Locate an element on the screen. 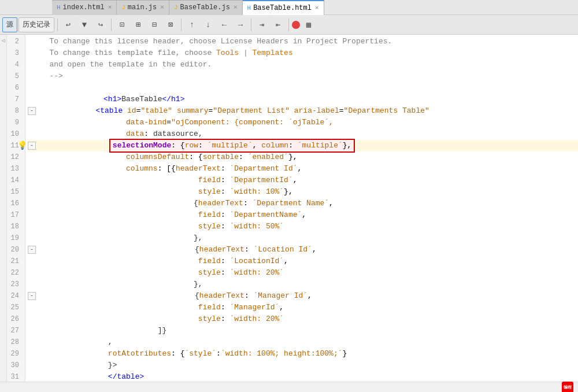 This screenshot has height=392, width=578. tab-icon-js2: J is located at coordinates (176, 8).